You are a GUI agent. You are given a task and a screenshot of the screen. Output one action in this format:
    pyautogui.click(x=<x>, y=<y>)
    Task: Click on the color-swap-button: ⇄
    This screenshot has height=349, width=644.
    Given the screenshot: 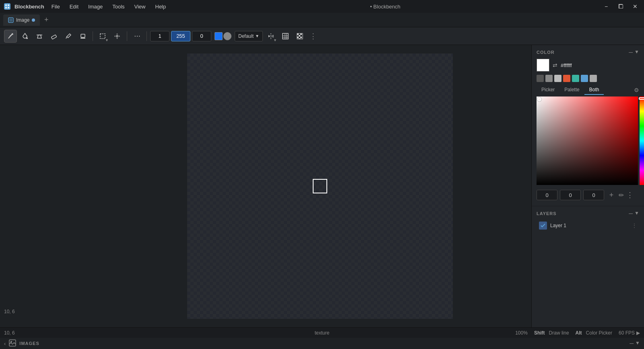 What is the action you would take?
    pyautogui.click(x=555, y=65)
    